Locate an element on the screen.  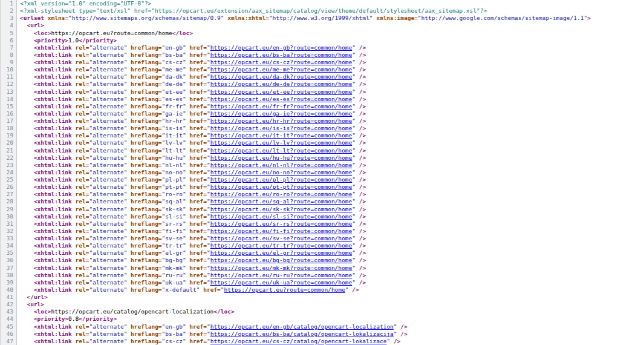
line-number: 19 is located at coordinates (8, 136).